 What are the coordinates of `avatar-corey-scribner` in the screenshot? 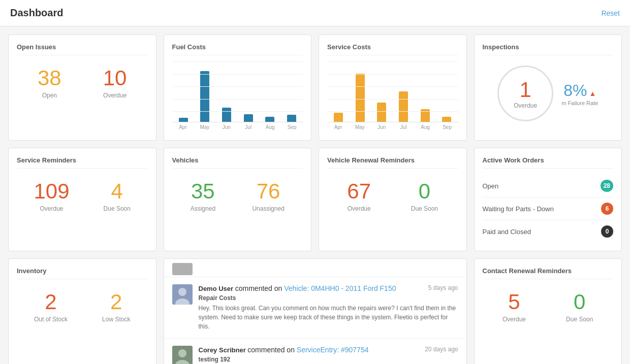 It's located at (182, 355).